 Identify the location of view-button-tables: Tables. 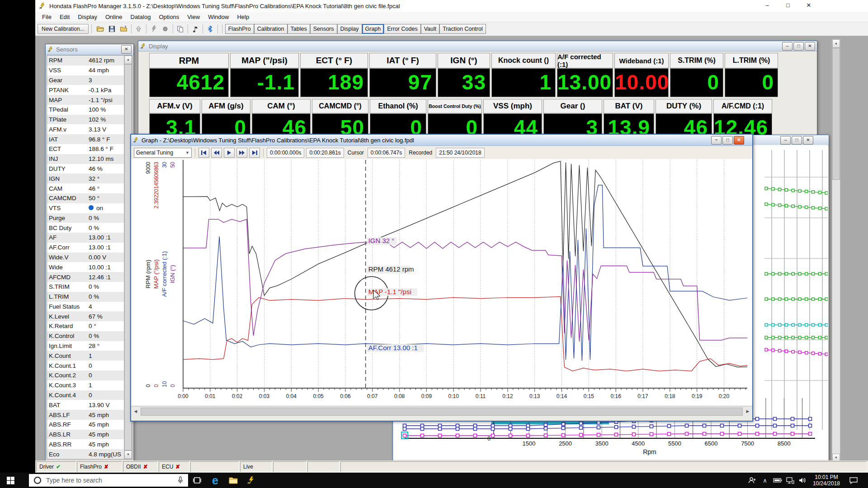
(299, 29).